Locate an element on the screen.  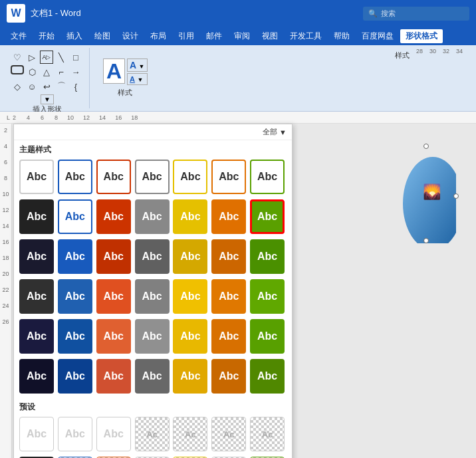
style-row0-col3: Abc is located at coordinates (152, 177).